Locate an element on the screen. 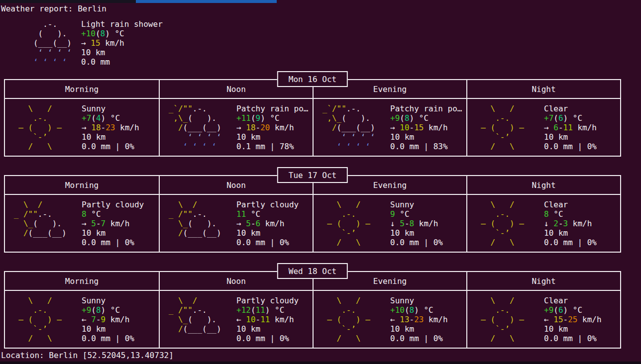 This screenshot has width=641, height=364. current-temperature: +10(8) °C is located at coordinates (122, 34).